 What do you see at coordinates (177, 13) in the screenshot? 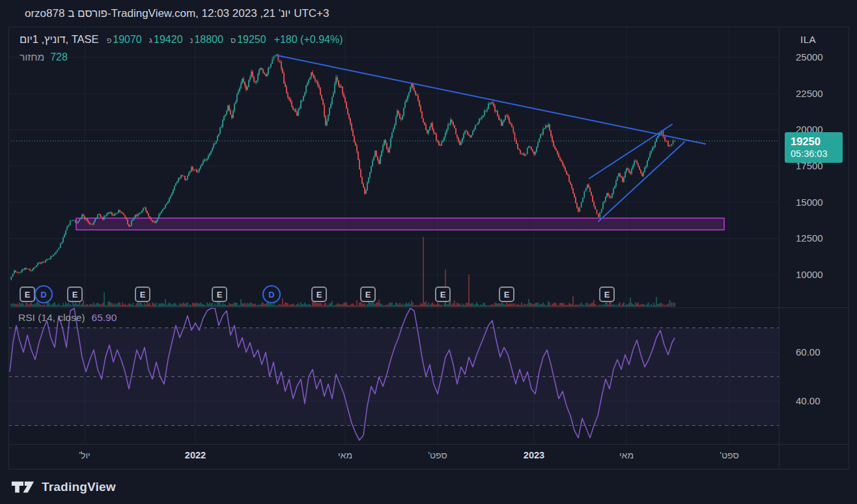
I see `publish-info-link: orzo878 פורסם ב-TradingView.com, יונ' 21…` at bounding box center [177, 13].